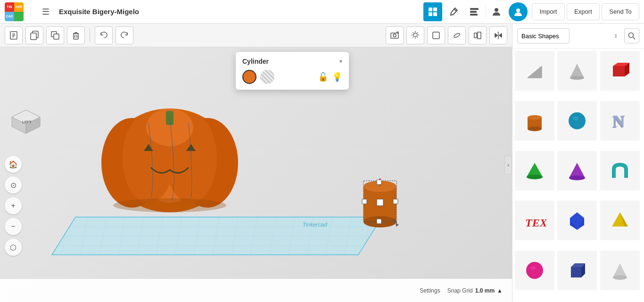 The height and width of the screenshot is (302, 644). What do you see at coordinates (436, 35) in the screenshot?
I see `shape-mode-btn` at bounding box center [436, 35].